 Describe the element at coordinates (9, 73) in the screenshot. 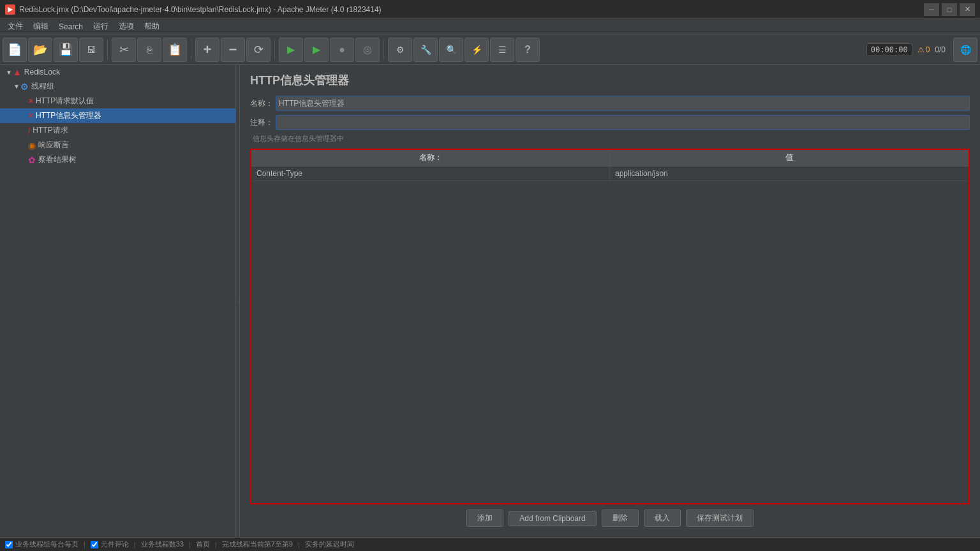

I see `expand-arrow-redislock: ▼` at that location.